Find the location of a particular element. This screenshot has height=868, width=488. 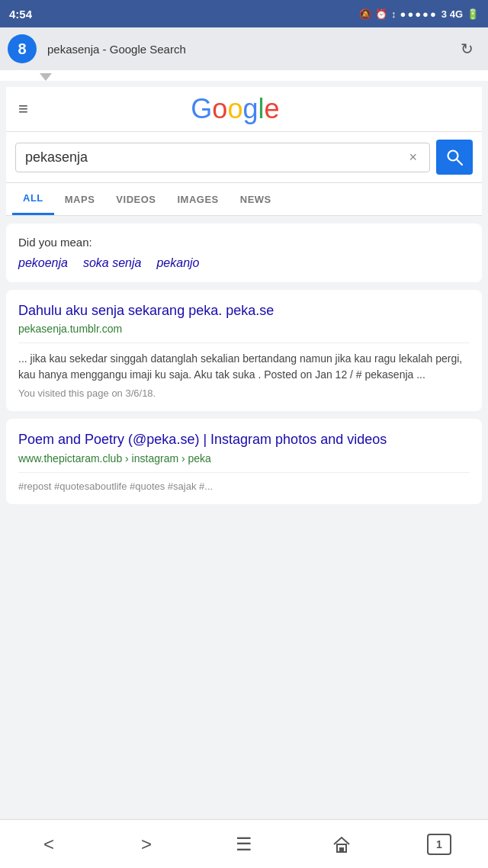

menu-button: ☰ is located at coordinates (244, 844).